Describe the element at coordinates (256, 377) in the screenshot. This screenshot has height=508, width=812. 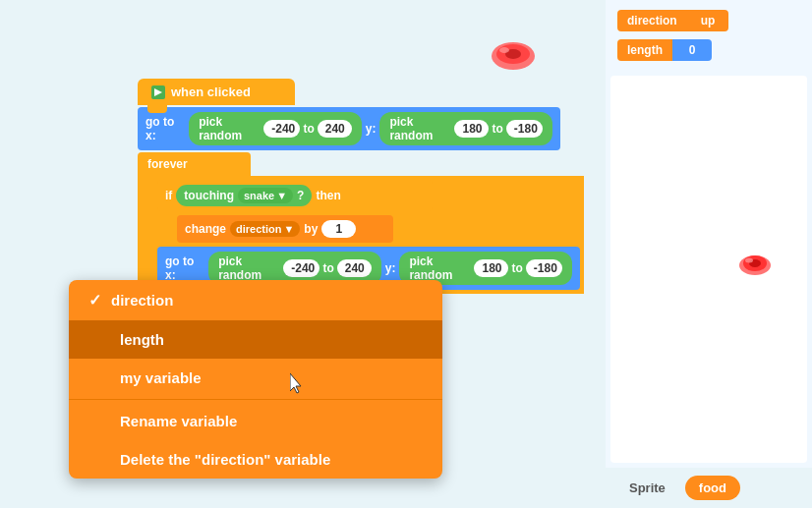
I see `dropdown-item-my-variable: my variable` at that location.